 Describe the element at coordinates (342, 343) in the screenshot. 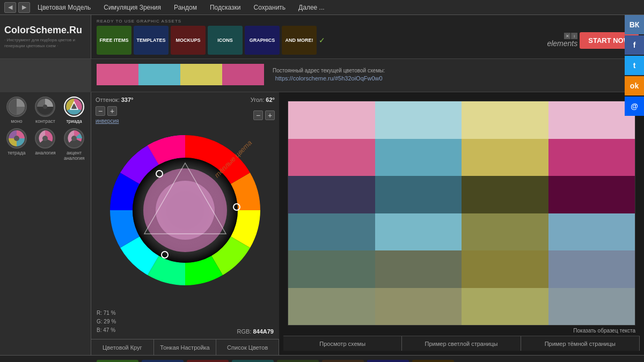

I see `tab-preview-scheme: Просмотр схемы` at that location.